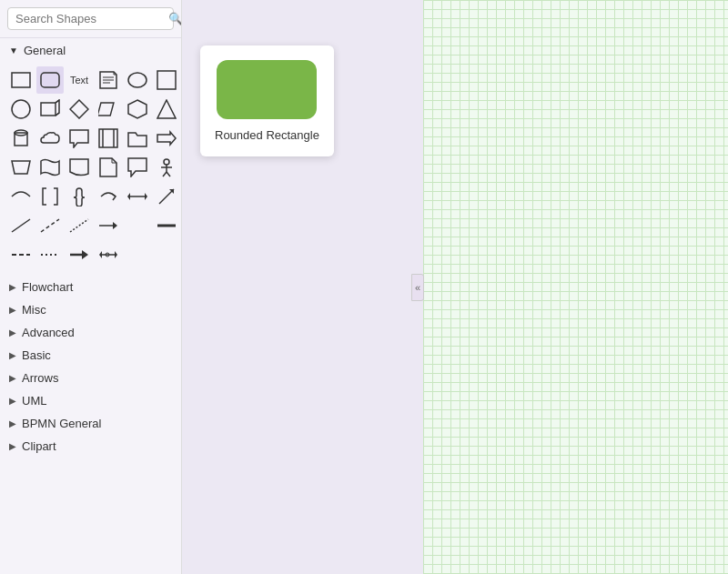 This screenshot has height=574, width=728. What do you see at coordinates (13, 400) in the screenshot?
I see `chevron-right-icon-uml: ▶` at bounding box center [13, 400].